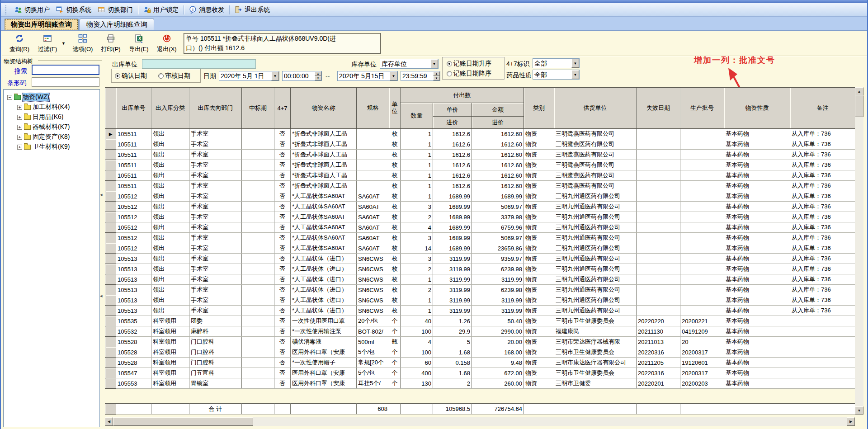  Describe the element at coordinates (595, 383) in the screenshot. I see `cell: 三明市卫健委` at that location.